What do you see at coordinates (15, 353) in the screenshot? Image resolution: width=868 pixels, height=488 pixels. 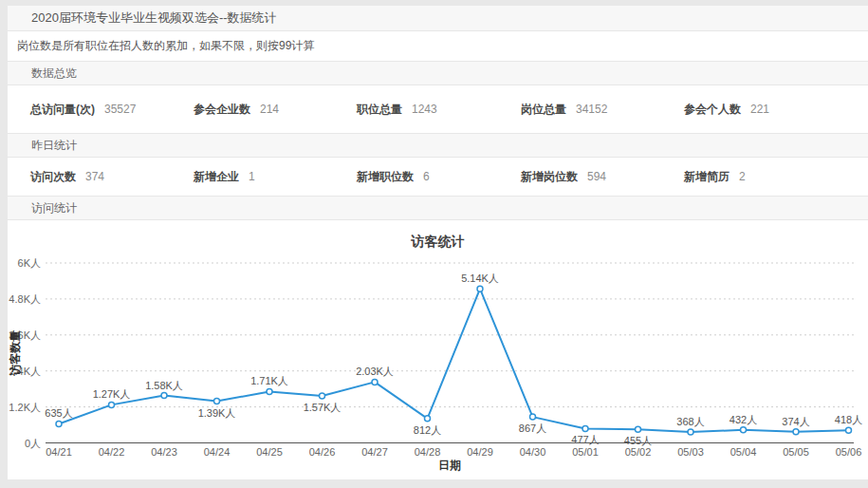 I see `svg-text: 访客数量` at bounding box center [15, 353].